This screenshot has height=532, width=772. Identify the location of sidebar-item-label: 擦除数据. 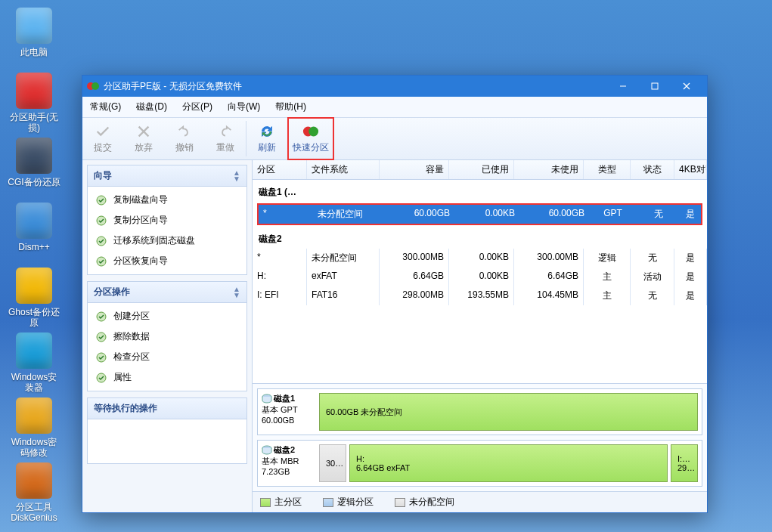
(132, 337).